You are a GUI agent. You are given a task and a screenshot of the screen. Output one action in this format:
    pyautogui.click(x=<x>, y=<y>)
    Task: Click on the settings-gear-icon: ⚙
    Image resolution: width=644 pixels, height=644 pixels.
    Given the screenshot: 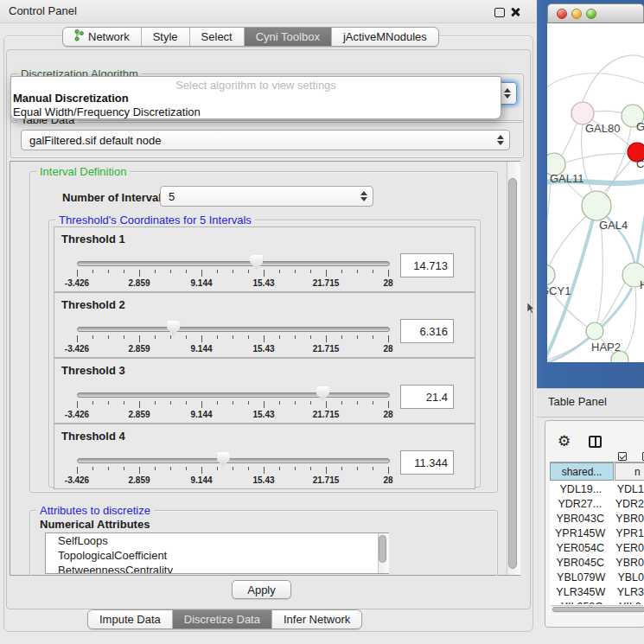 What is the action you would take?
    pyautogui.click(x=564, y=441)
    